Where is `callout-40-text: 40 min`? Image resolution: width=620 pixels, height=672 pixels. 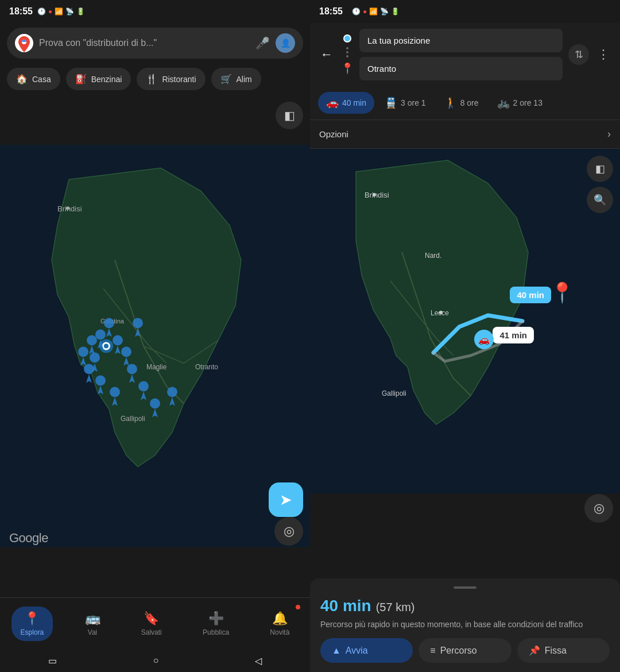 callout-40-text: 40 min is located at coordinates (530, 295).